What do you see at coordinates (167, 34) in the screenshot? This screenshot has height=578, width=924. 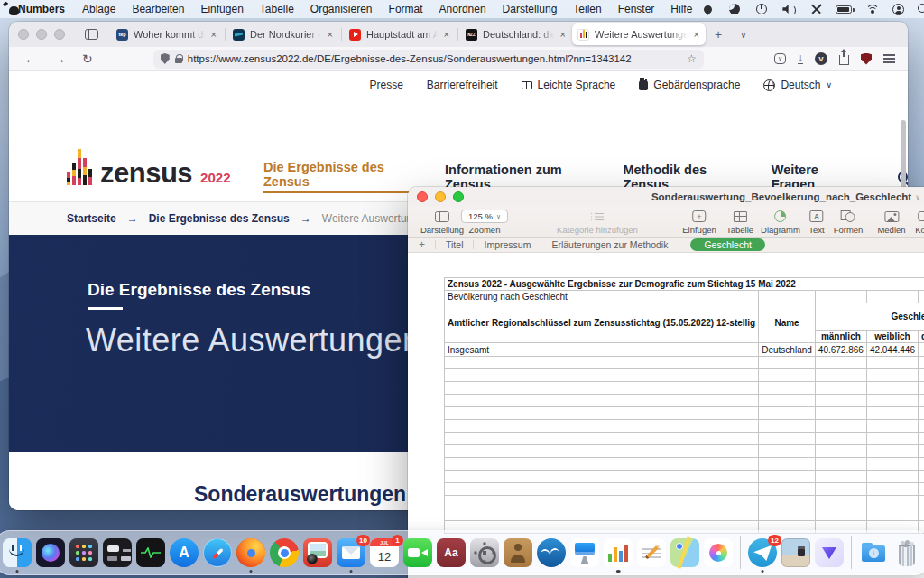 I see `browser-tab-1: tkp Woher kommt die Angst vor Ru ×` at bounding box center [167, 34].